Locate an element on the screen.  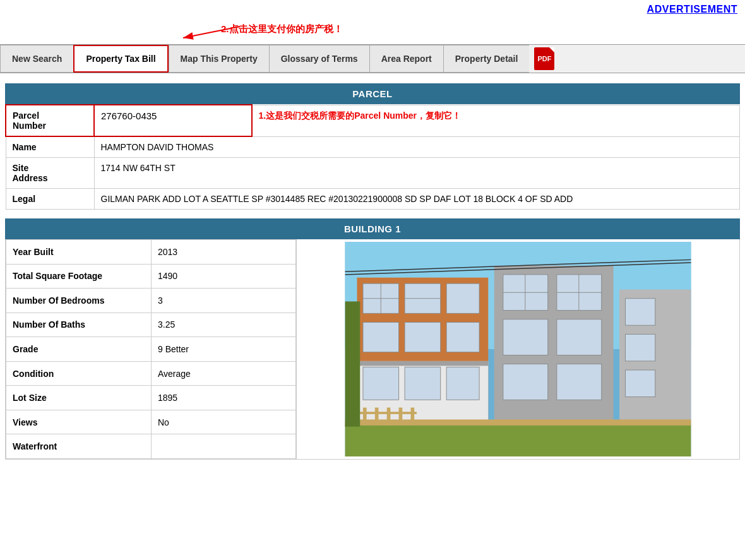
year-built-value: 2013 is located at coordinates (224, 253).